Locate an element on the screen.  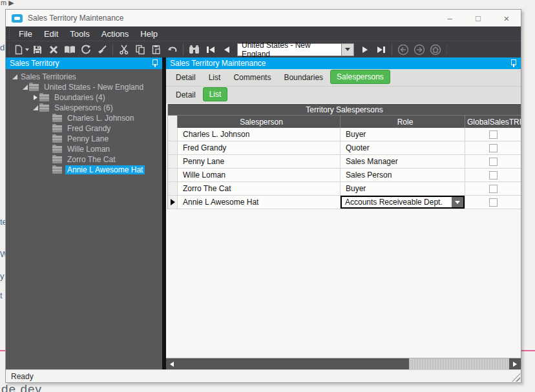
tab-detail: Detail is located at coordinates (186, 77).